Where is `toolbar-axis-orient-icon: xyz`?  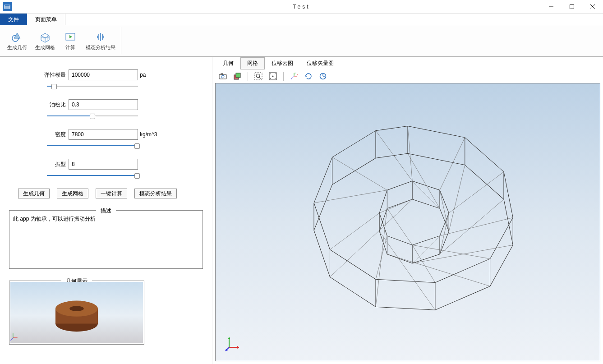 toolbar-axis-orient-icon: xyz is located at coordinates (294, 76).